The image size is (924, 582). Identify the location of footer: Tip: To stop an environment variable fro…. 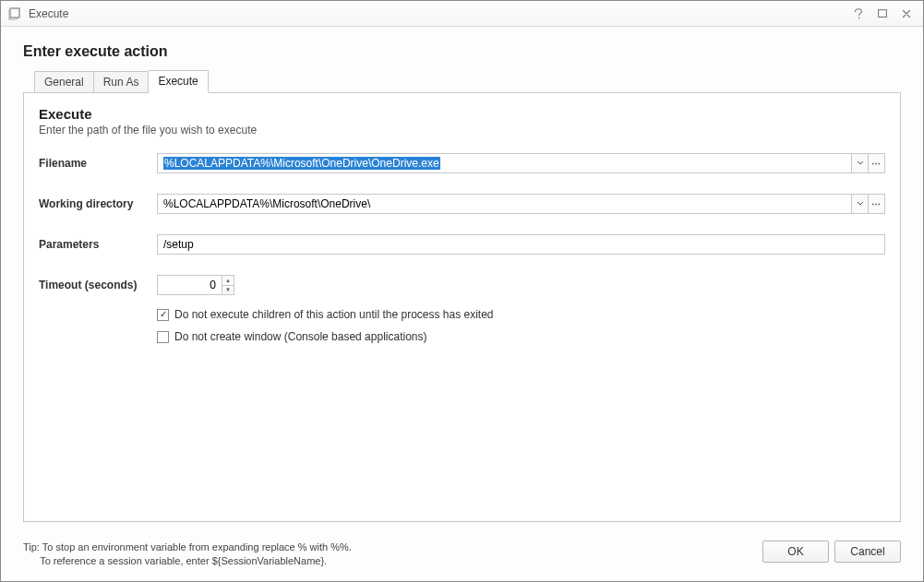
(462, 556).